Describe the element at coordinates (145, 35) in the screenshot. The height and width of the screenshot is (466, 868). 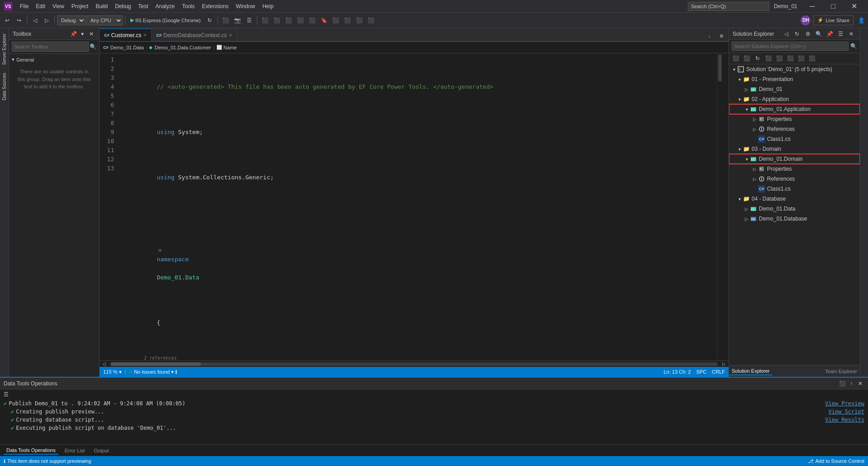
I see `tab-customer-close: ✕` at that location.